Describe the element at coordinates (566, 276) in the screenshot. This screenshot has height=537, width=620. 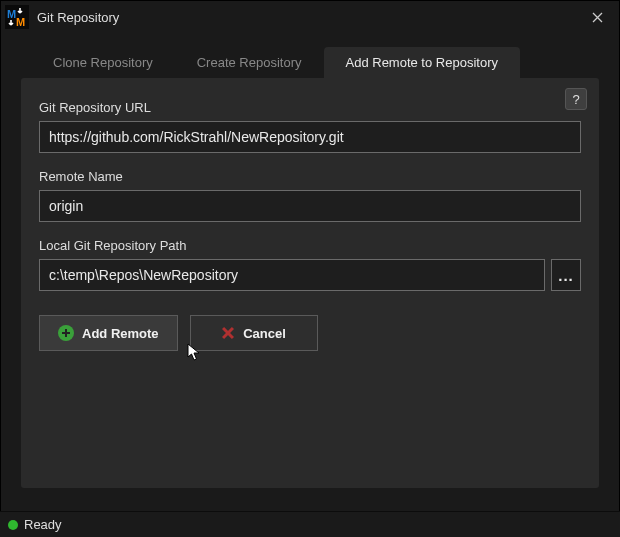
I see `ellipsis-icon: ...` at that location.